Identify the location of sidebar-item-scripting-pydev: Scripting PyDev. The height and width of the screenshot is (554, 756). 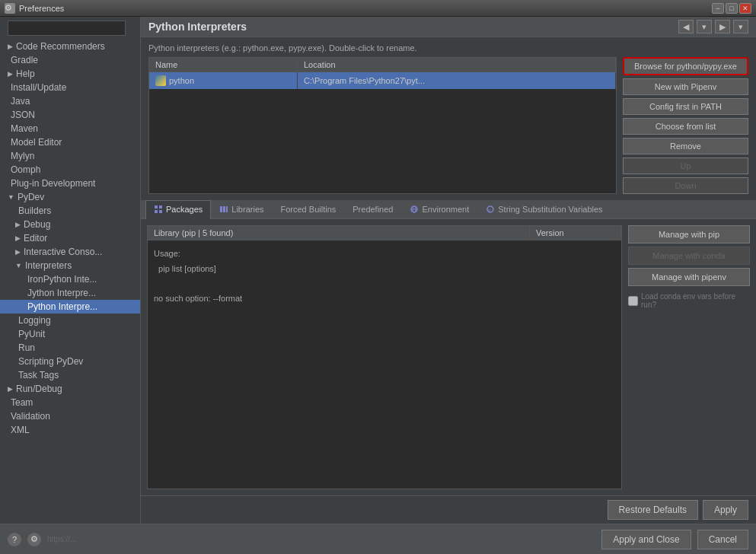
(70, 361).